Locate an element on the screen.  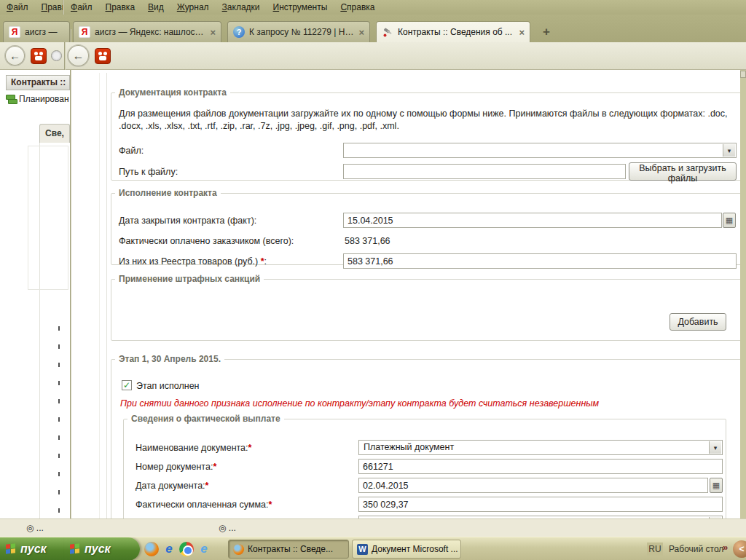
menu-help: Справка is located at coordinates (357, 7).